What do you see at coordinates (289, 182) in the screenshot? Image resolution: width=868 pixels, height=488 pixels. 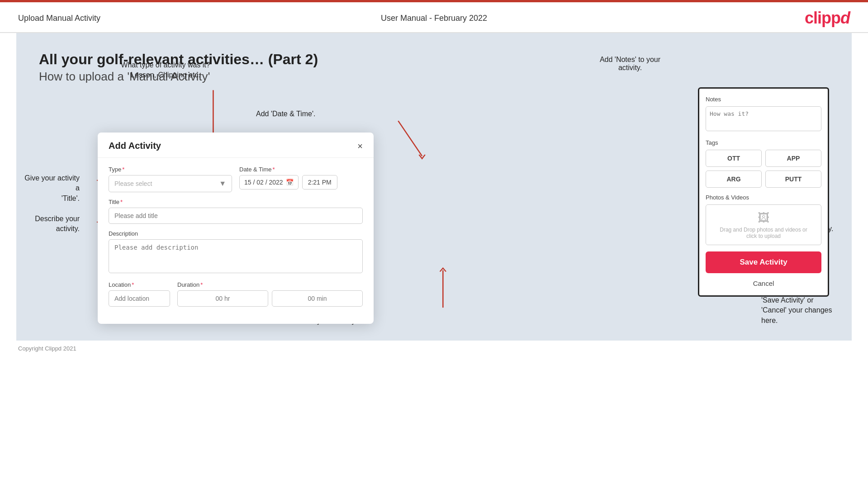 I see `calendar-icon: 📅` at bounding box center [289, 182].